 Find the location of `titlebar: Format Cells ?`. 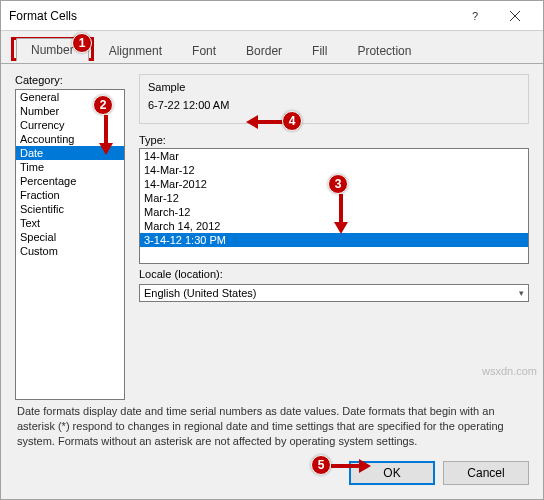

titlebar: Format Cells ? is located at coordinates (272, 16).